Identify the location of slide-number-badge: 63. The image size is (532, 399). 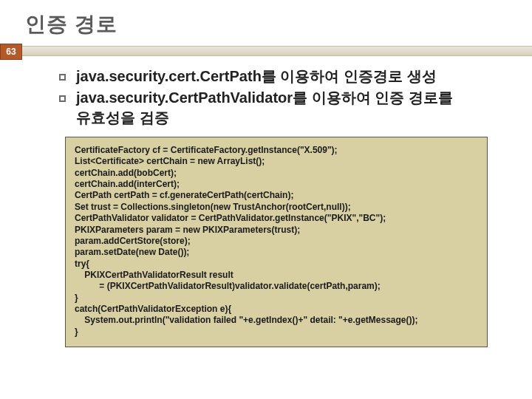
(11, 52).